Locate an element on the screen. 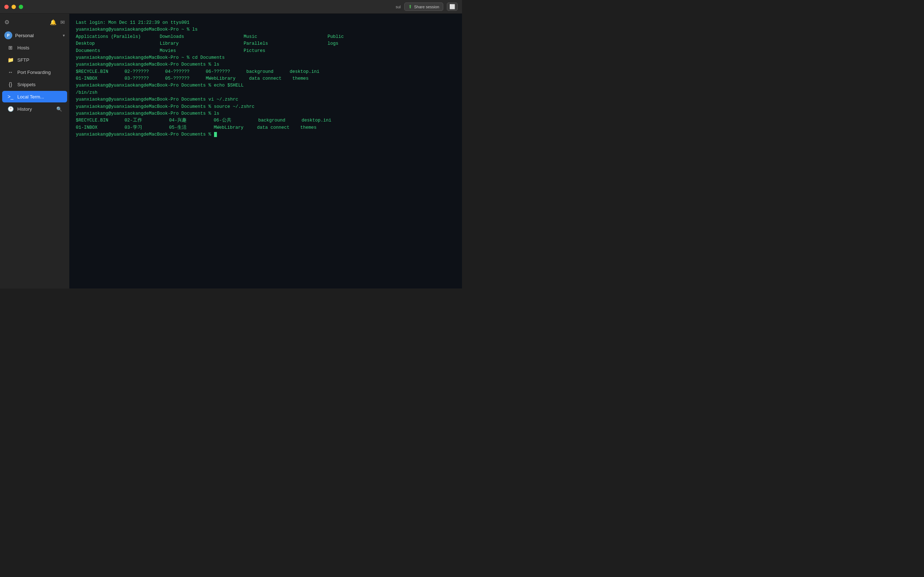 Image resolution: width=924 pixels, height=577 pixels. share-icon: ⬆ is located at coordinates (410, 7).